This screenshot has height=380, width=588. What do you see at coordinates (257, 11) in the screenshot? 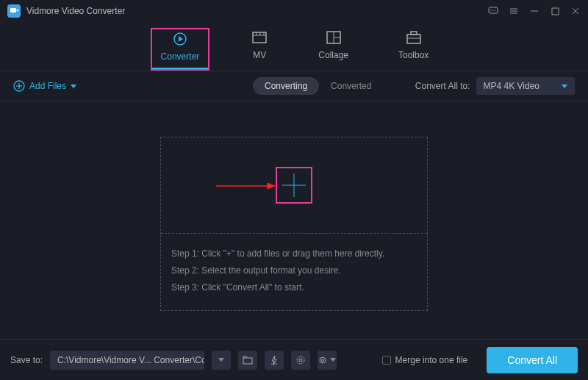
I see `app-title: Vidmore Video Converter` at bounding box center [257, 11].